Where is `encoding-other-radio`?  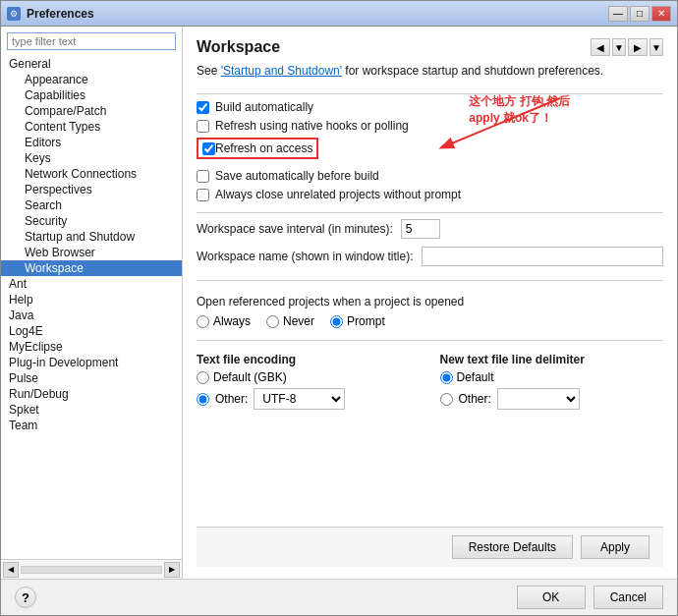
encoding-other-radio is located at coordinates (202, 399).